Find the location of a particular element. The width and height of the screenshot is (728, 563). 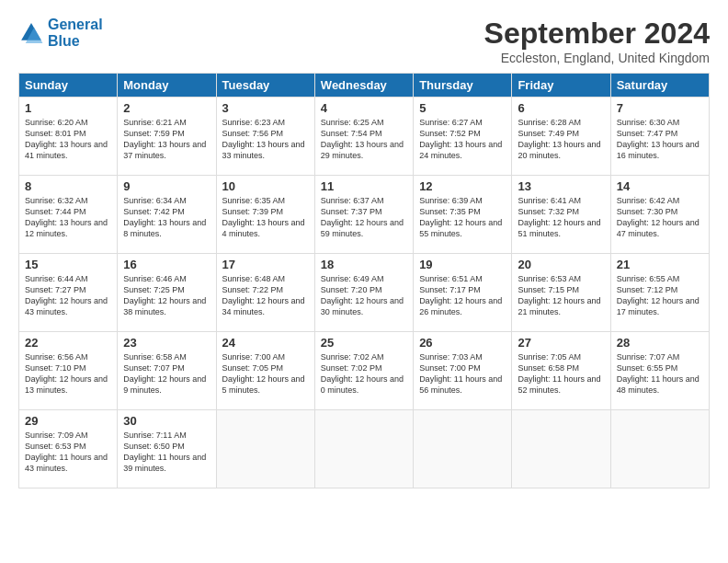

calendar-week-3: 15Sunrise: 6:44 AMSunset: 7:27 PMDayligh… is located at coordinates (364, 293).